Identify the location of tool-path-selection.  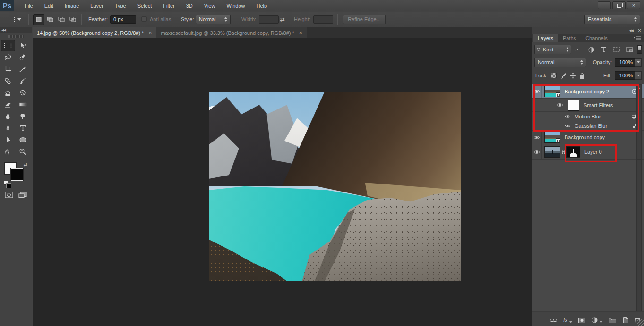
(8, 140).